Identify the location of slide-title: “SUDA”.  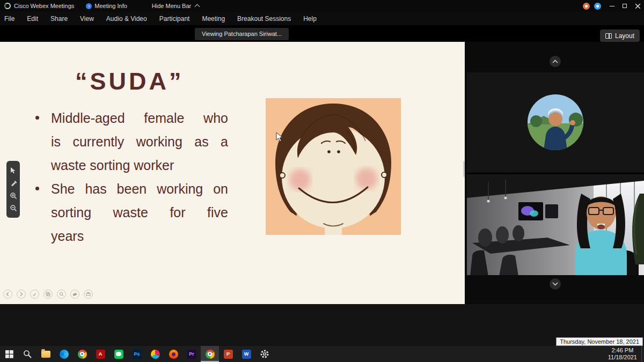
(130, 82).